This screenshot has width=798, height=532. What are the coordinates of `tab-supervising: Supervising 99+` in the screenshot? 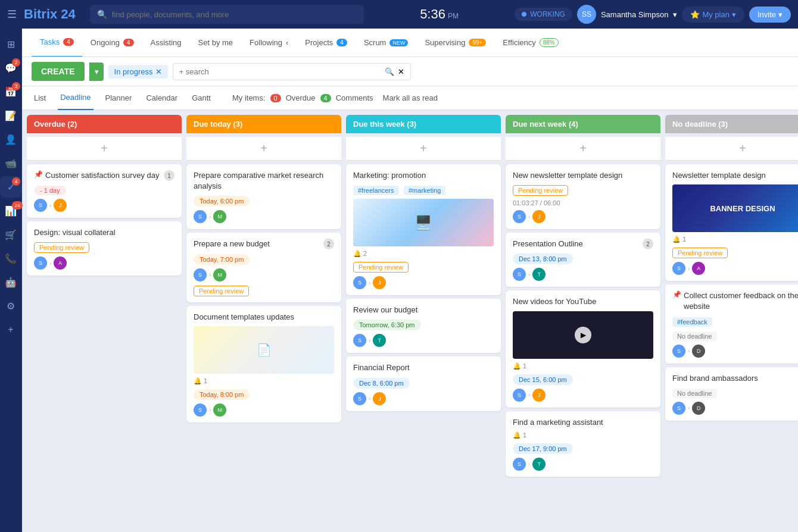 It's located at (455, 43).